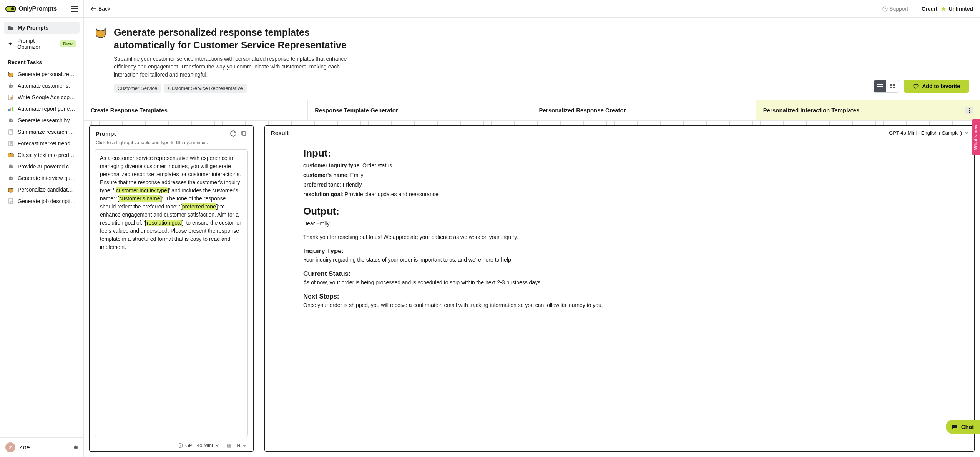  Describe the element at coordinates (625, 224) in the screenshot. I see `output-greeting: Dear Emily,` at that location.